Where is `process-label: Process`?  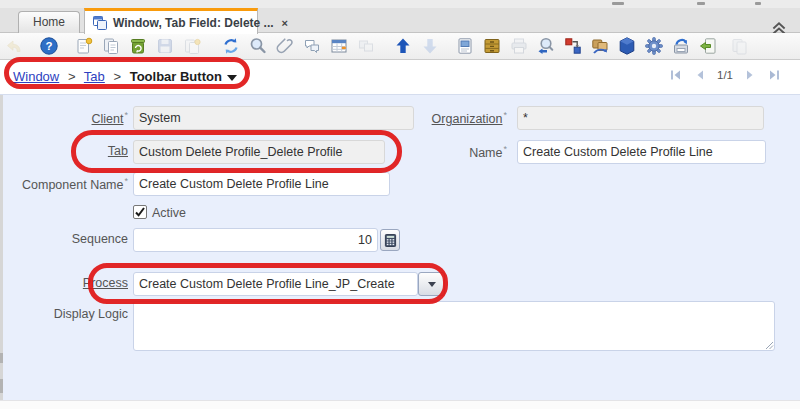
process-label: Process is located at coordinates (68, 283).